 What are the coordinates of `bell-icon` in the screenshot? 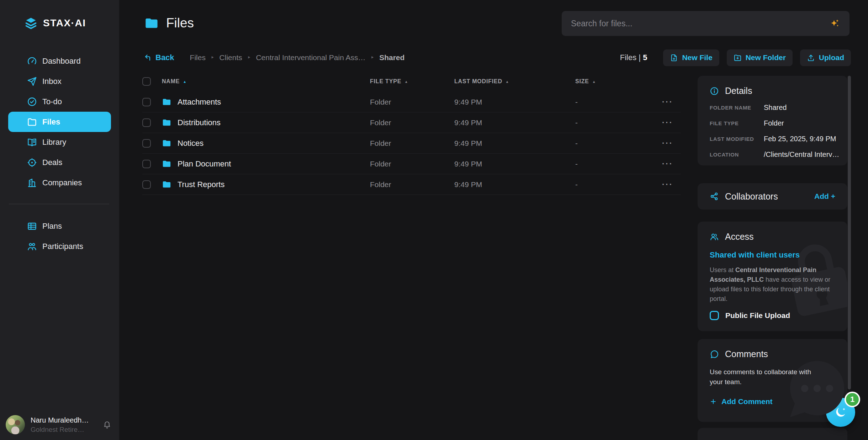 It's located at (107, 425).